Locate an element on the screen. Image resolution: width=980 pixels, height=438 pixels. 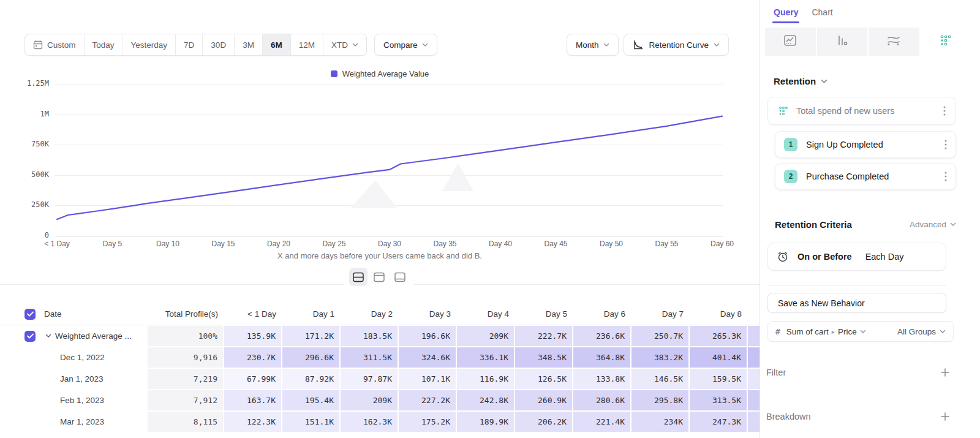
heat-cell: 87.92K is located at coordinates (311, 379).